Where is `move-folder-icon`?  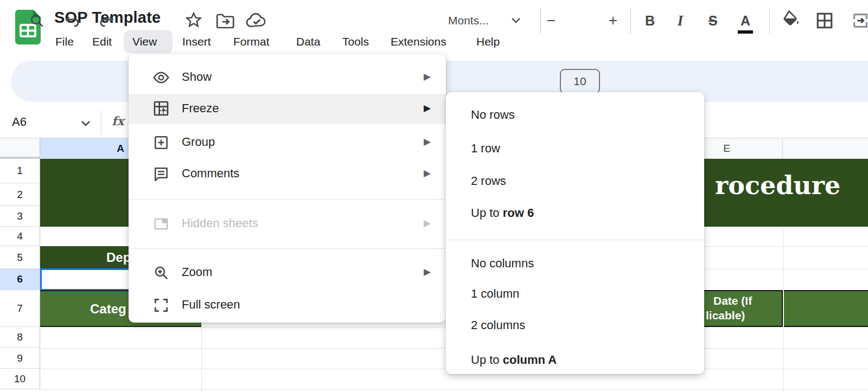 move-folder-icon is located at coordinates (226, 21).